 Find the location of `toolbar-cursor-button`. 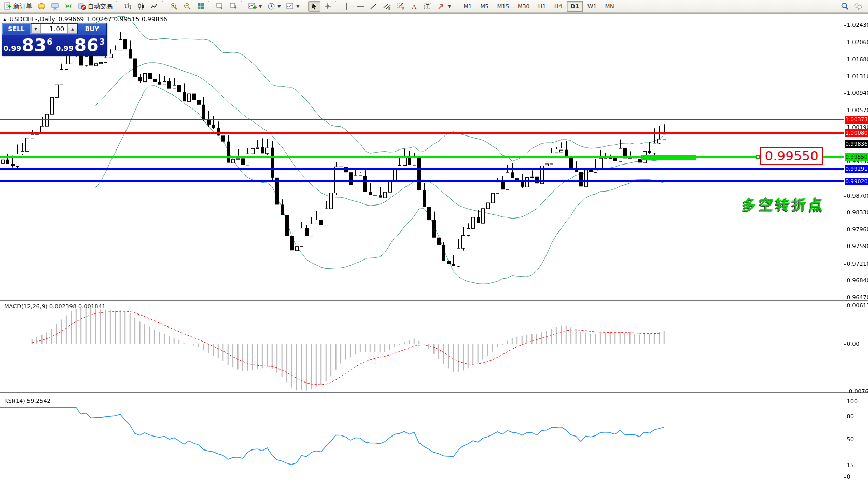

toolbar-cursor-button is located at coordinates (314, 6).